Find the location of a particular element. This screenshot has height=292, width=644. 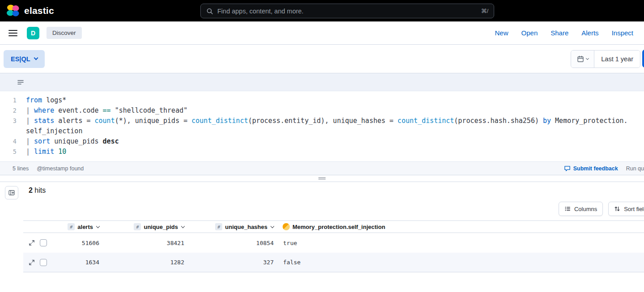

grid-header: #alerts#unique_pids#unique_hashesMemory_… is located at coordinates (334, 227).